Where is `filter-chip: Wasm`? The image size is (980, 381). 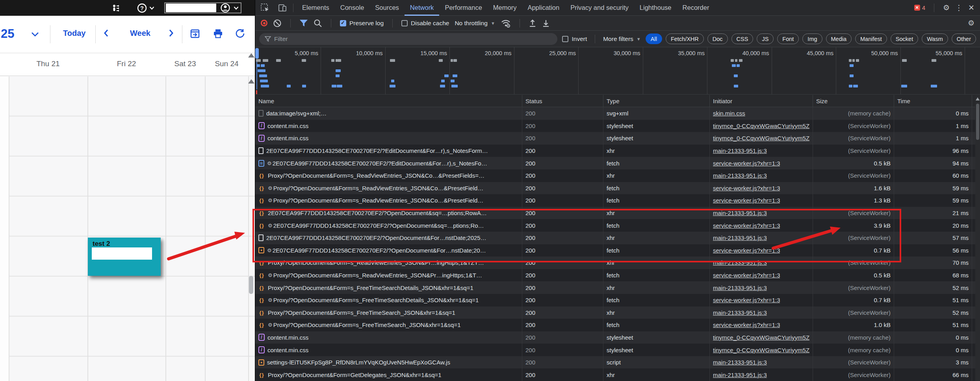
filter-chip: Wasm is located at coordinates (935, 39).